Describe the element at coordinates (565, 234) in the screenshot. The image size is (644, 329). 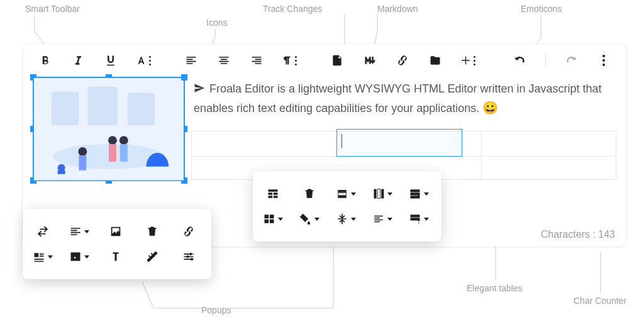
I see `char-counter-label: Characters` at that location.